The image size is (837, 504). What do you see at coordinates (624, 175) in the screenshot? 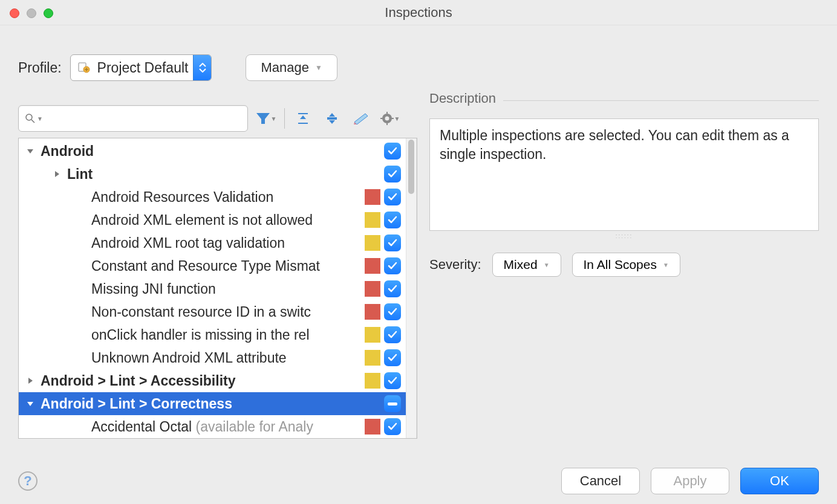
I see `description-text: Multiple inspections are selected. You c…` at bounding box center [624, 175].